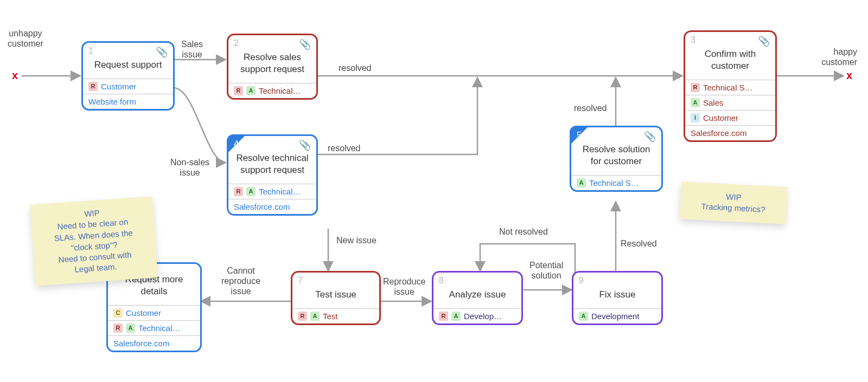 This screenshot has width=868, height=382. I want to click on edge-label-new-issue: New issue, so click(356, 241).